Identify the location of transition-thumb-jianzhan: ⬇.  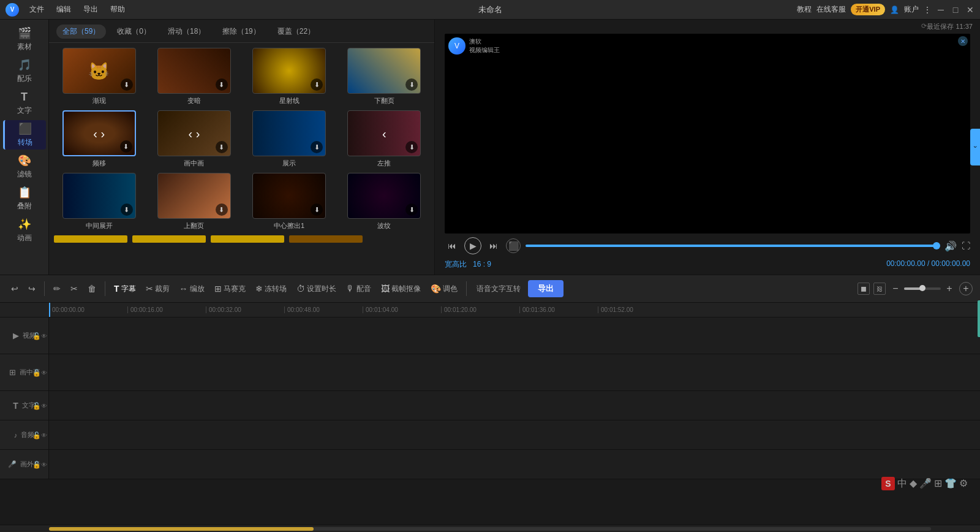
(99, 71).